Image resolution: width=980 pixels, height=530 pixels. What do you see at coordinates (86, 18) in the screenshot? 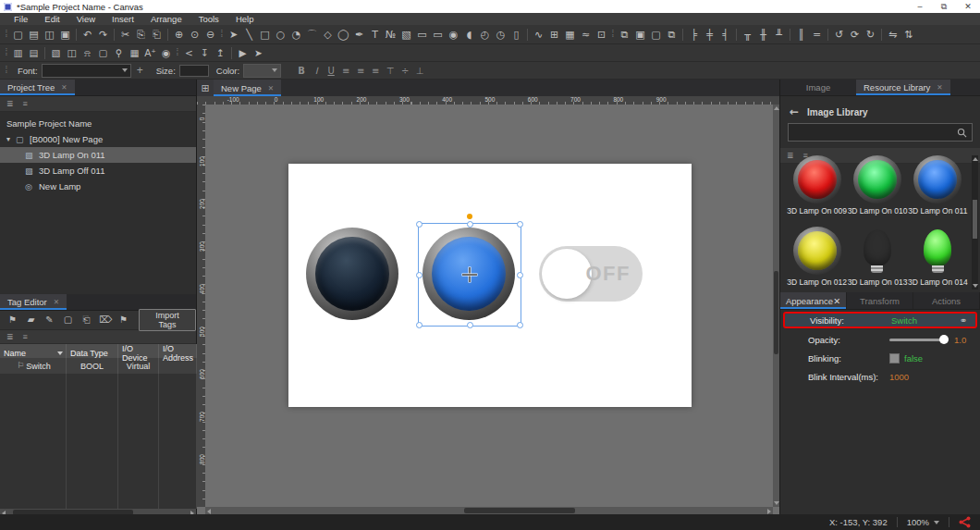
I see `menu-item: View` at bounding box center [86, 18].